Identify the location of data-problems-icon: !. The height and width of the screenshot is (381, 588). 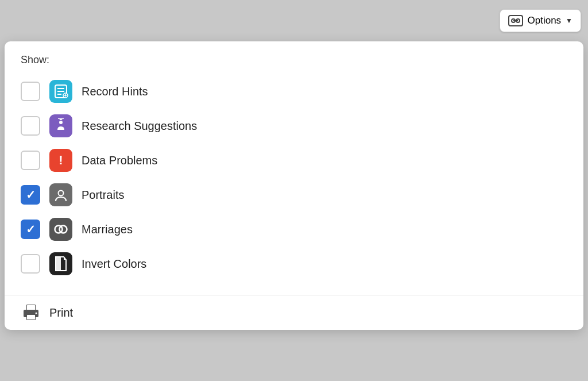
(61, 160).